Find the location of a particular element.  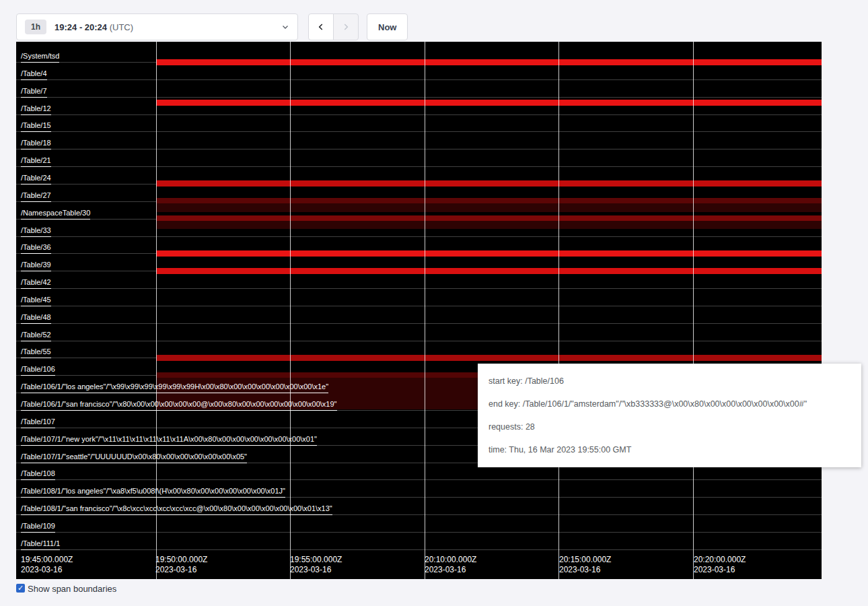

span-key-label: /Table/108/1/"san francisco"/"\x8c\xcc\x… is located at coordinates (176, 510).